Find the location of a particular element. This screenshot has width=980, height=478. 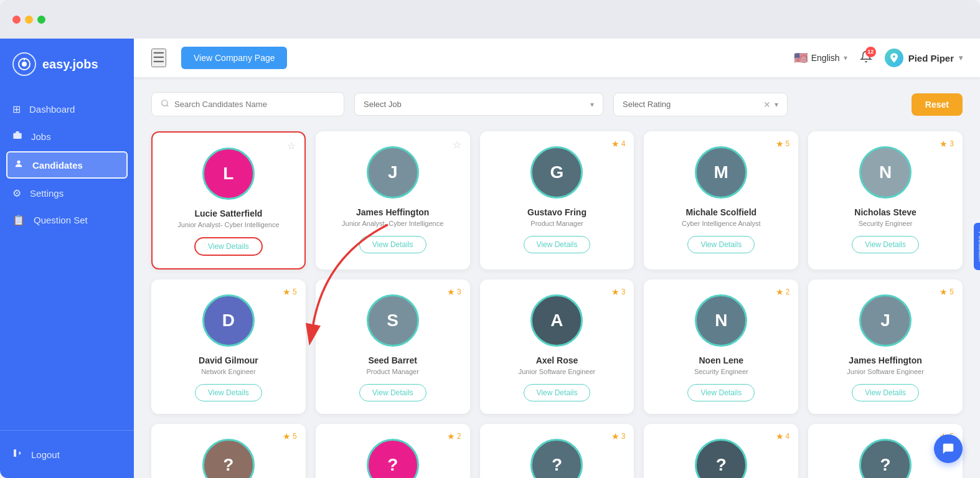

window-controls is located at coordinates (29, 20).